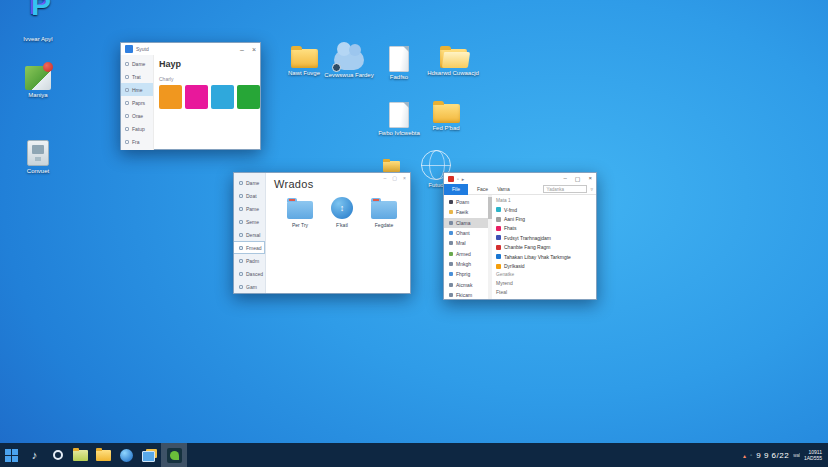 The image size is (828, 467). What do you see at coordinates (137, 102) in the screenshot?
I see `sidebar-item: Paprs` at bounding box center [137, 102].